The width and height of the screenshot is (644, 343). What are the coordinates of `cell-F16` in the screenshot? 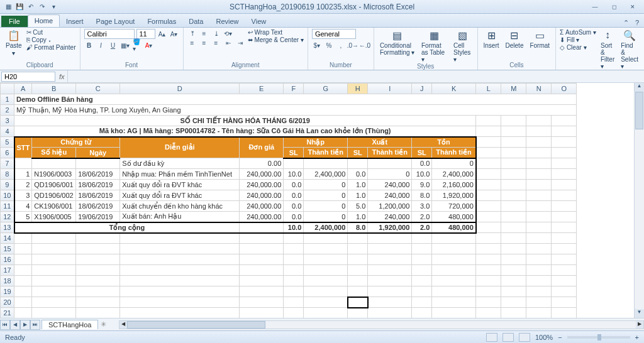 It's located at (294, 260).